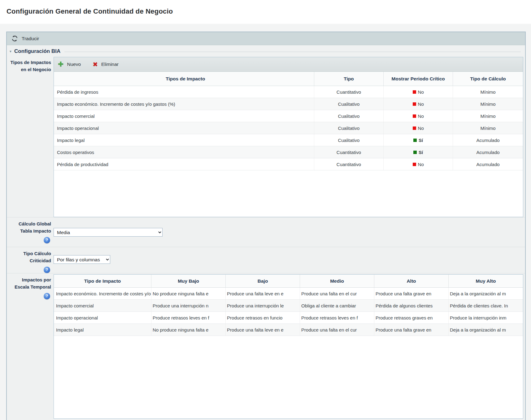 Image resolution: width=531 pixels, height=420 pixels. What do you see at coordinates (488, 79) in the screenshot?
I see `column-header-calc-type: Tipo de Cálculo` at bounding box center [488, 79].